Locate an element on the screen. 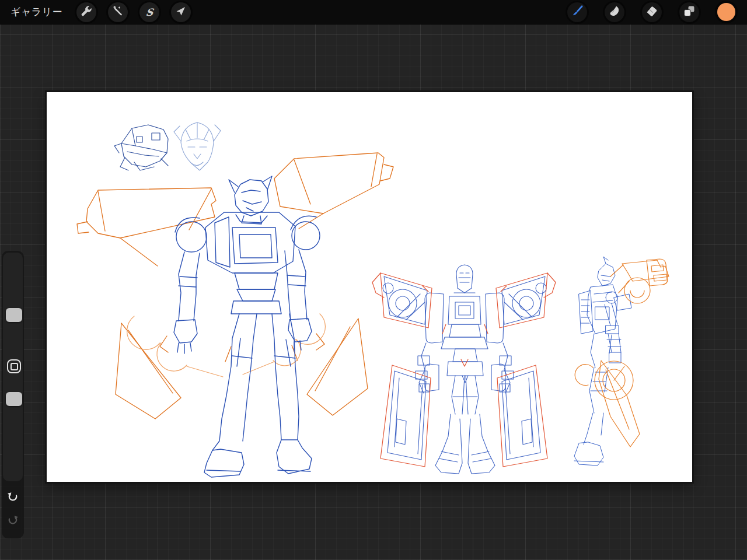 The width and height of the screenshot is (747, 560). sidebar-slider-track is located at coordinates (13, 367).